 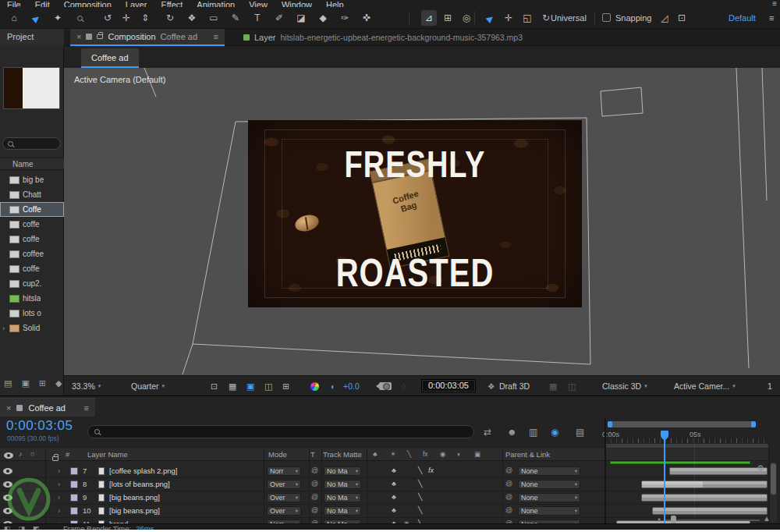 I want to click on gizmo-select-icon: ▶, so click(x=490, y=18).